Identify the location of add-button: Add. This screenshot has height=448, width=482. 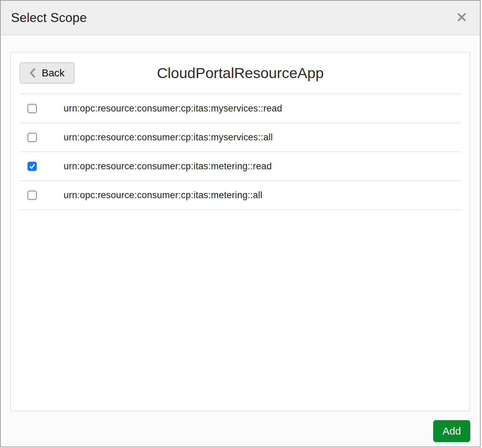
(452, 431).